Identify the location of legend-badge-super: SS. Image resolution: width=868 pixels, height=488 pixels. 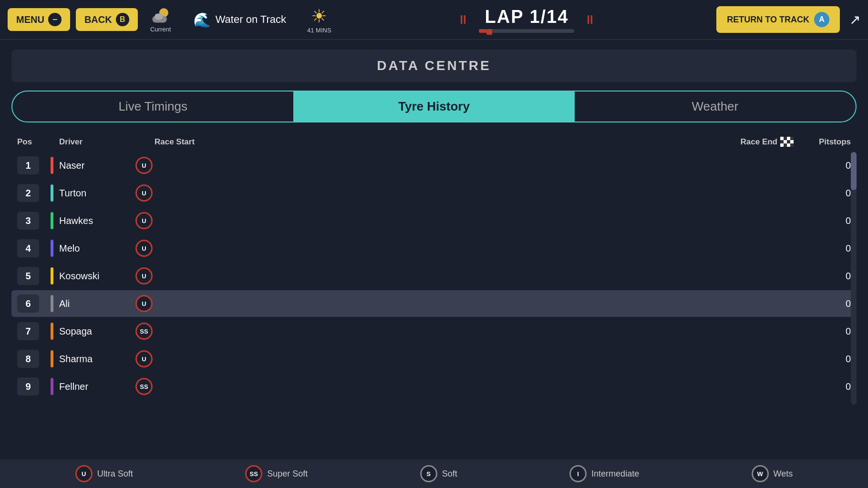
(254, 474).